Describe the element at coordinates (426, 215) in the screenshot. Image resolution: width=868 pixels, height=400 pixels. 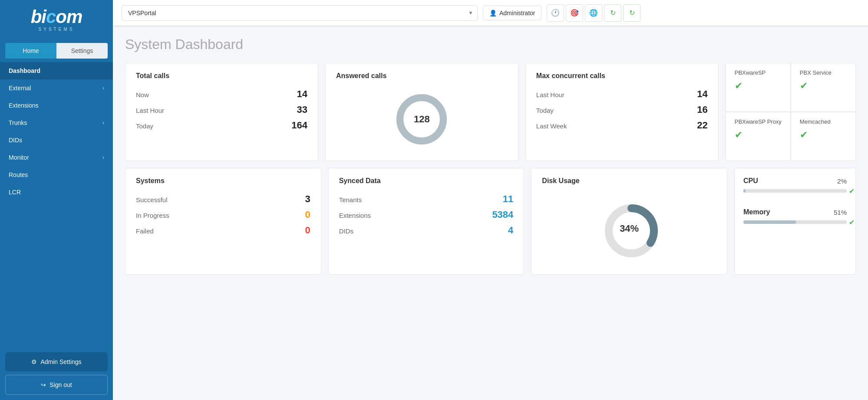
I see `synced-extensions: Extensions 5384` at that location.